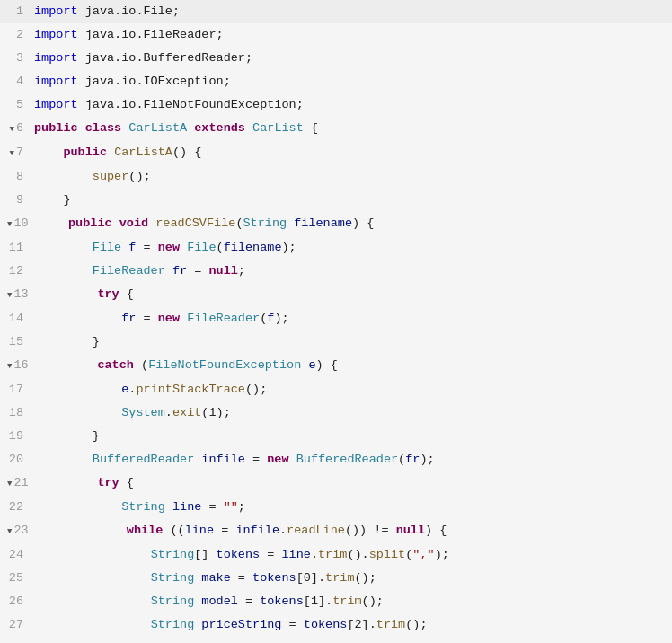  I want to click on line-number: 25, so click(17, 578).